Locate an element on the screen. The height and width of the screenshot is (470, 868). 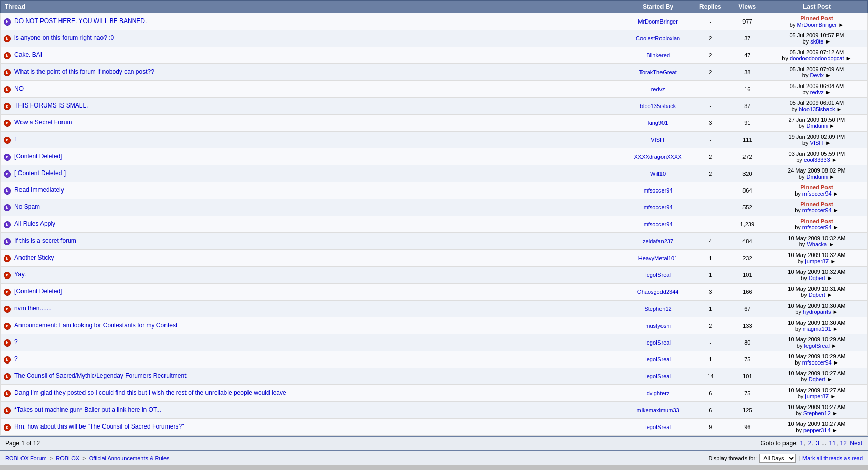
started-by-link: redvz is located at coordinates (658, 89).